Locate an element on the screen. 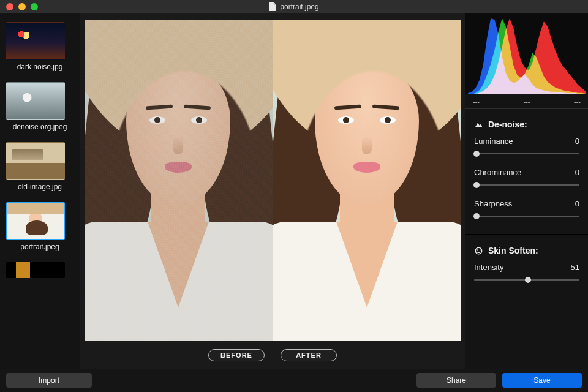  thumbnail-label: old-image.jpg is located at coordinates (40, 187).